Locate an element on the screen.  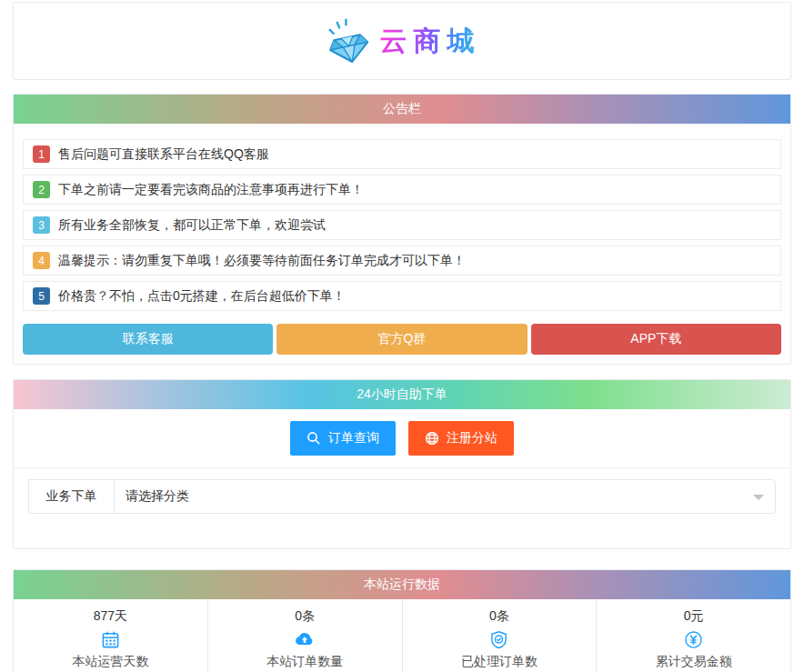
notice-number-badge: 3 is located at coordinates (42, 226).